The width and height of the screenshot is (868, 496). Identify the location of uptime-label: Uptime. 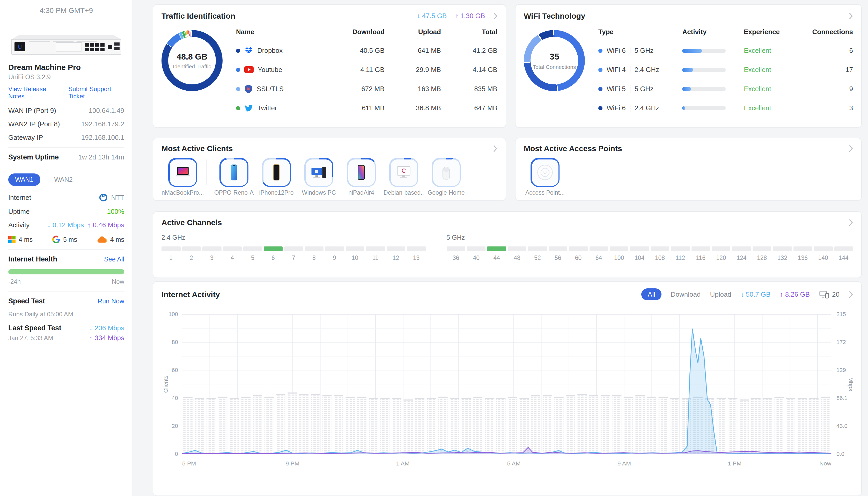
(19, 211).